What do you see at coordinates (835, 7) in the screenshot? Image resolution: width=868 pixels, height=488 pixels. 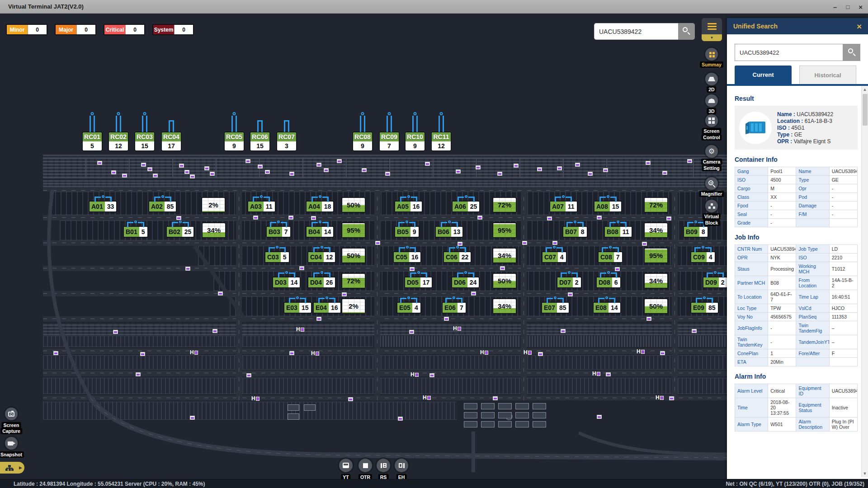 I see `minimize-button: –` at bounding box center [835, 7].